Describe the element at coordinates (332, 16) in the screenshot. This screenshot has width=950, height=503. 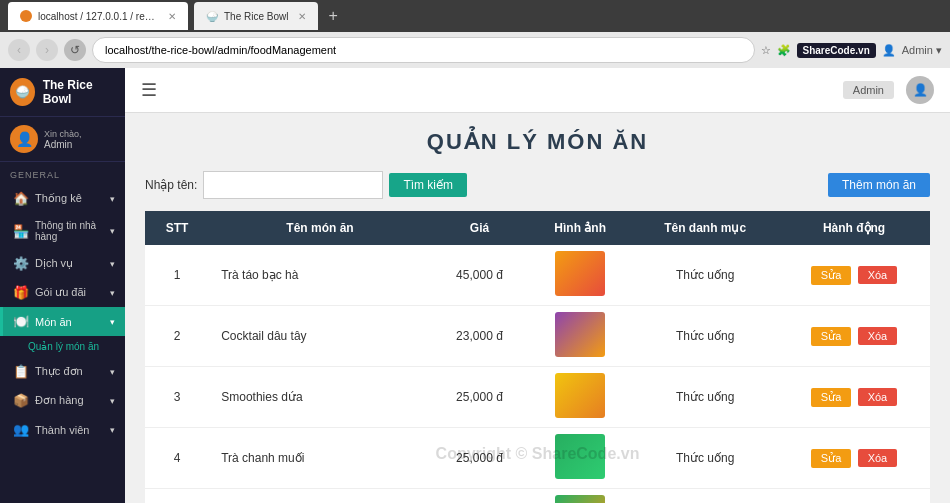
I see `new-tab-button: +` at that location.